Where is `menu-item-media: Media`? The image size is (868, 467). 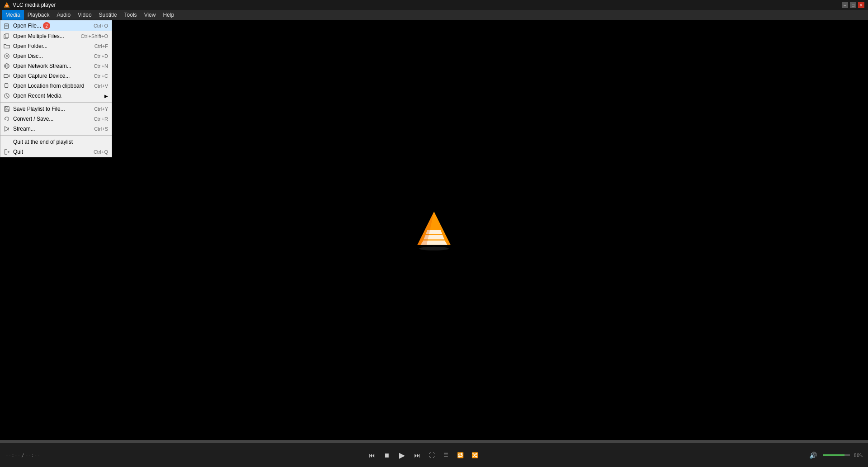
menu-item-media: Media is located at coordinates (13, 15).